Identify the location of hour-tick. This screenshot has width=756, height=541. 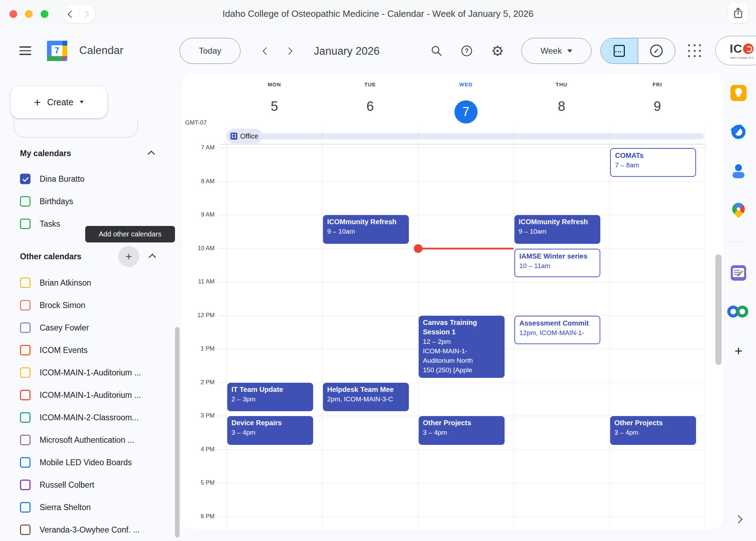
(222, 349).